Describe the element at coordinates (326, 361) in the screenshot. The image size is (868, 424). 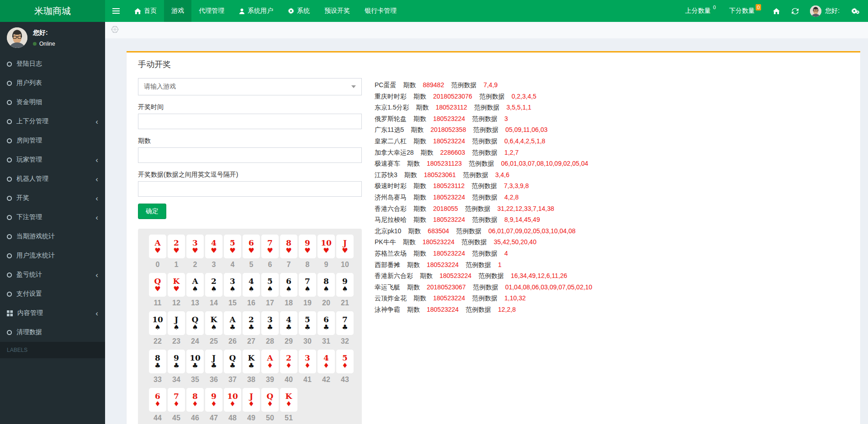
I see `playing-card-42: 4♦` at that location.